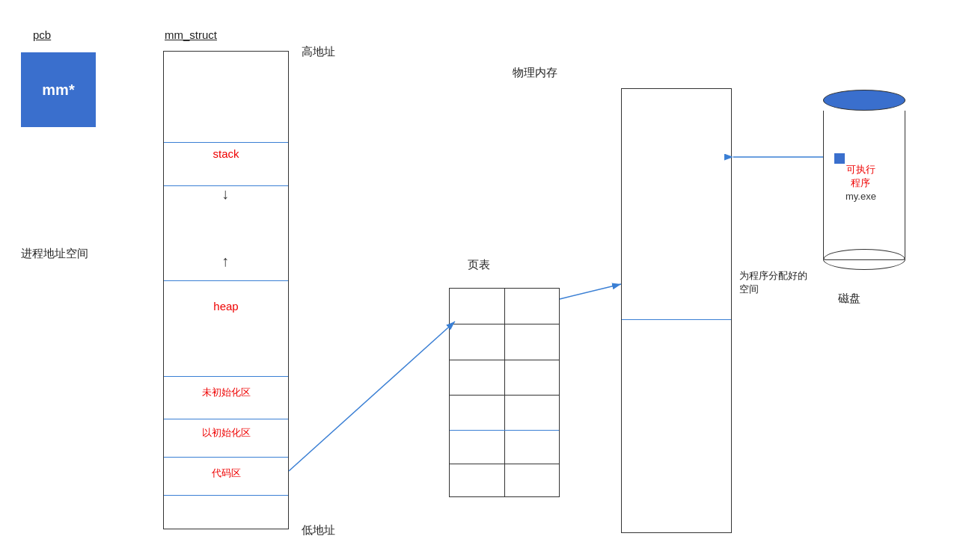 The width and height of the screenshot is (960, 560). Describe the element at coordinates (535, 73) in the screenshot. I see `phys-mem-label: 物理内存` at that location.